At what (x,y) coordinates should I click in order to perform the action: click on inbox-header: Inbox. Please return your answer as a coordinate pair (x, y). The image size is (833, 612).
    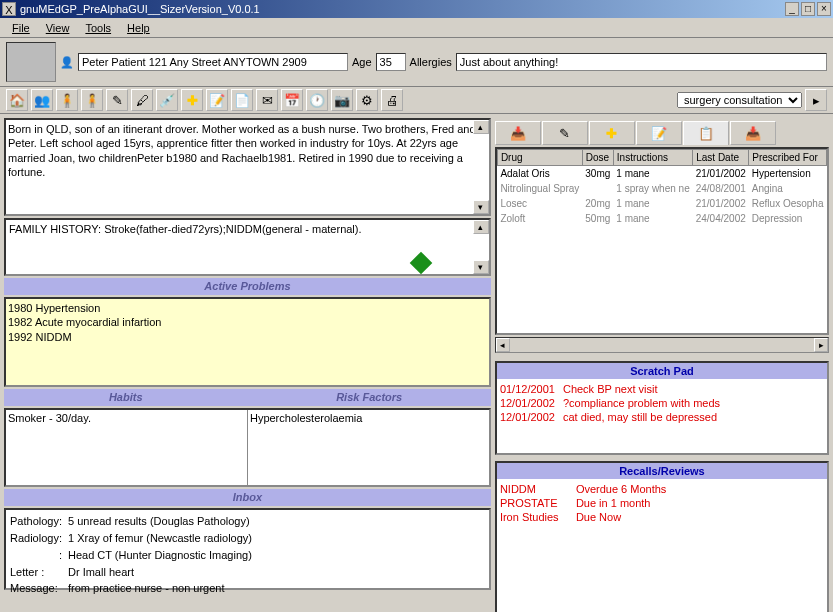
    Looking at the image, I should click on (248, 498).